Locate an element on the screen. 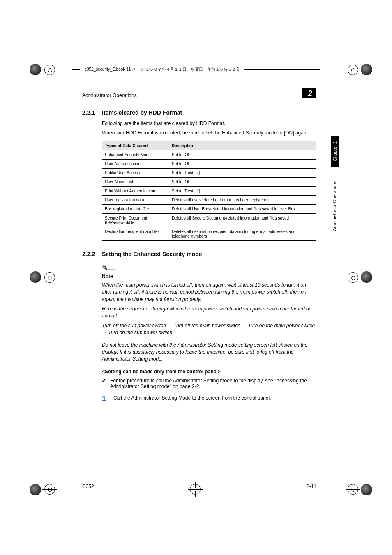 Image resolution: width=392 pixels, height=555 pixels. table-row: Public User AccessSet to [Restrict] is located at coordinates (210, 173).